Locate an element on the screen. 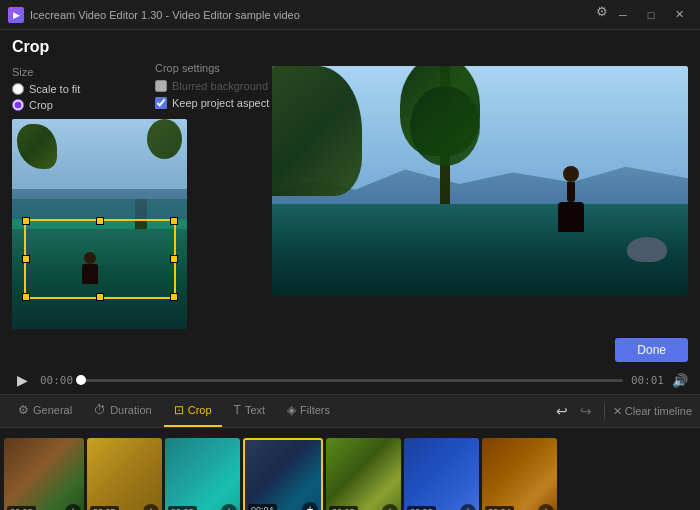 The width and height of the screenshot is (700, 510). tab-crop-label: Crop is located at coordinates (200, 410).